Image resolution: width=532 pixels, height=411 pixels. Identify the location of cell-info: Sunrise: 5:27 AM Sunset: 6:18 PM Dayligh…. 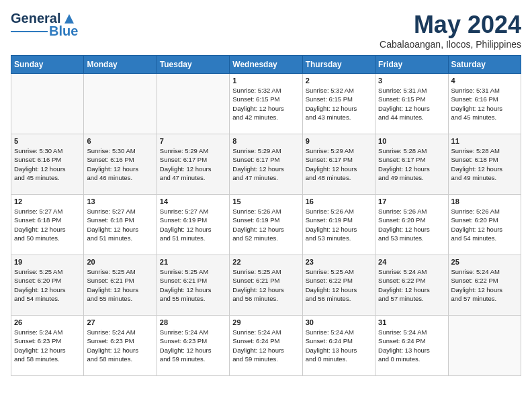
(120, 224).